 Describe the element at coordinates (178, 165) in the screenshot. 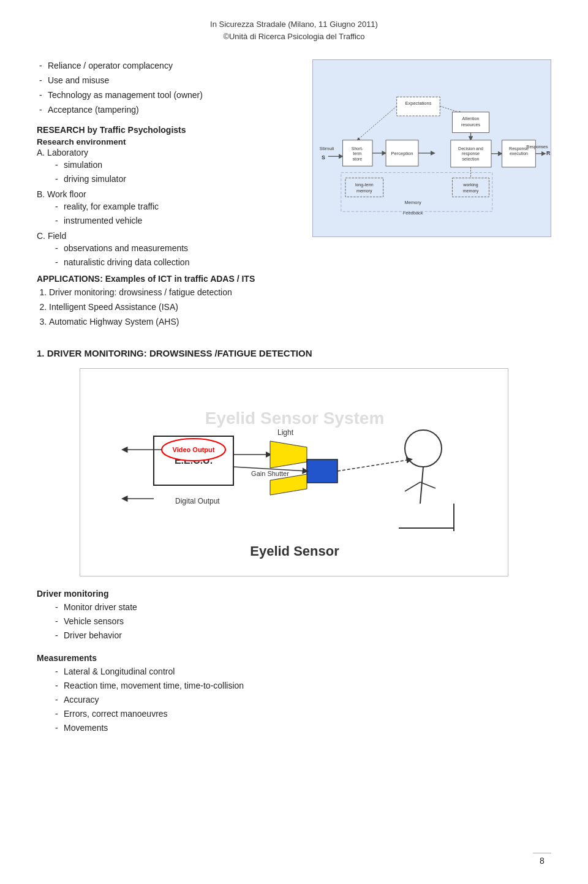

I see `lab-item-0: simulation` at that location.